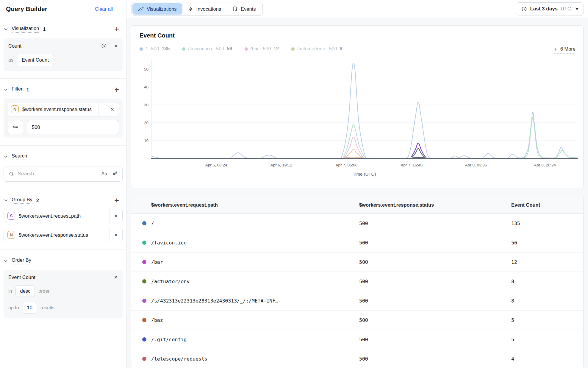 This screenshot has height=368, width=588. Describe the element at coordinates (565, 50) in the screenshot. I see `more-series-button: + 6 More` at that location.